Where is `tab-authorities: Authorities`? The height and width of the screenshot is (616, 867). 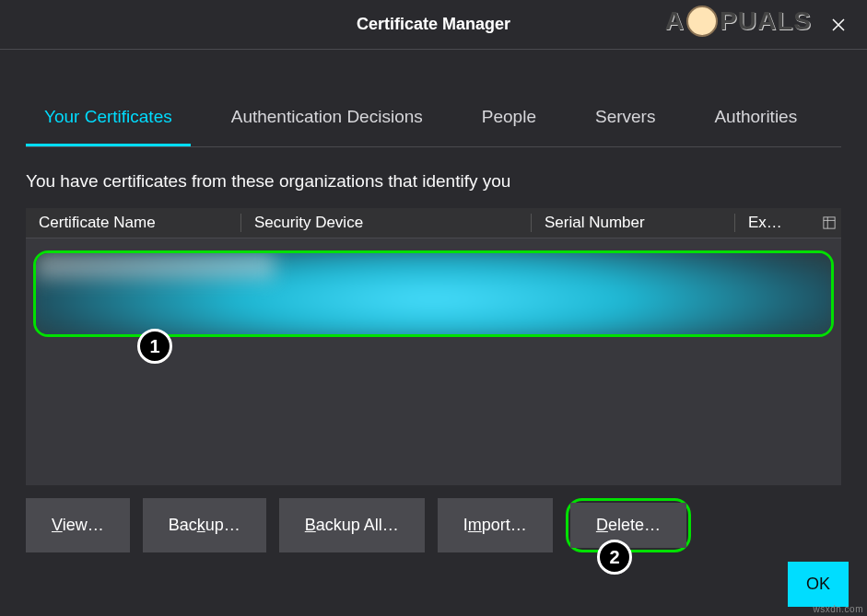
tab-authorities: Authorities is located at coordinates (756, 120).